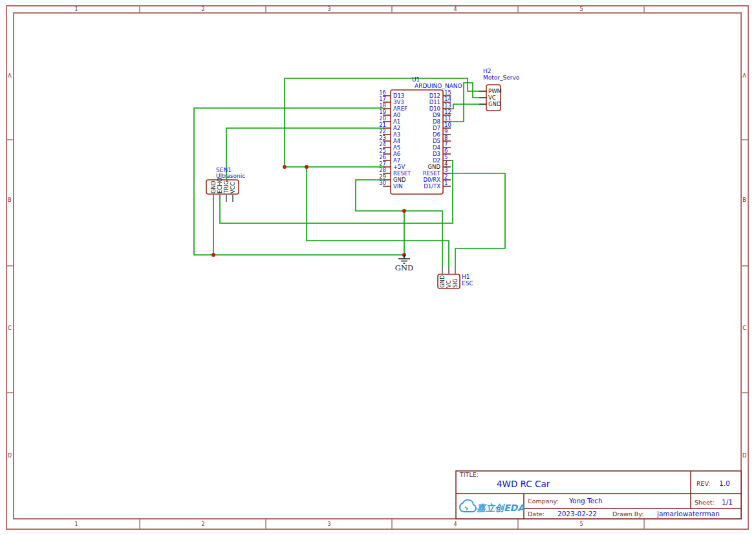 The width and height of the screenshot is (756, 535). I want to click on u1-pin-name: AREF, so click(400, 109).